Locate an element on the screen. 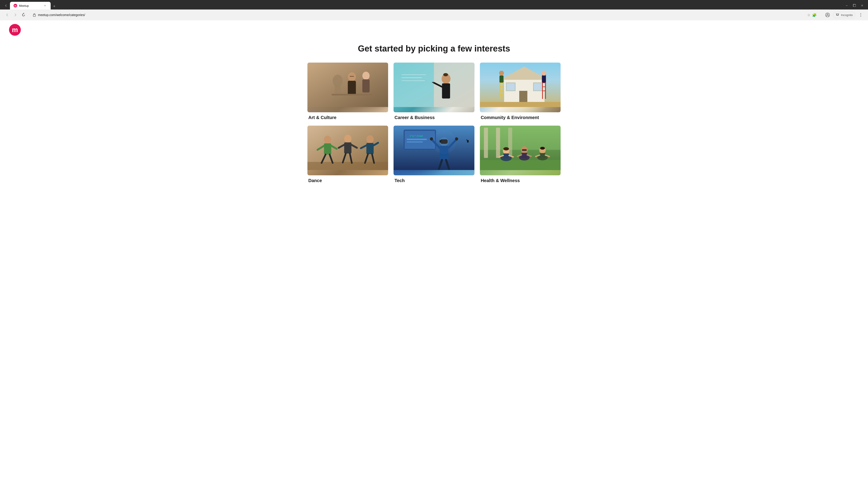  browser-chrome: m Meetup × + − ⧠ × is located at coordinates (434, 10).